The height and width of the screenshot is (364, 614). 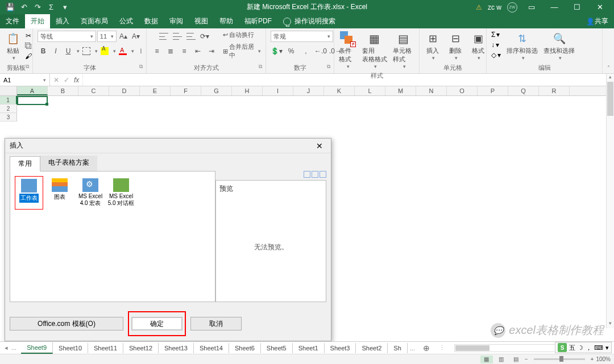 I want to click on scroll-up-icon: ▴, so click(x=611, y=78).